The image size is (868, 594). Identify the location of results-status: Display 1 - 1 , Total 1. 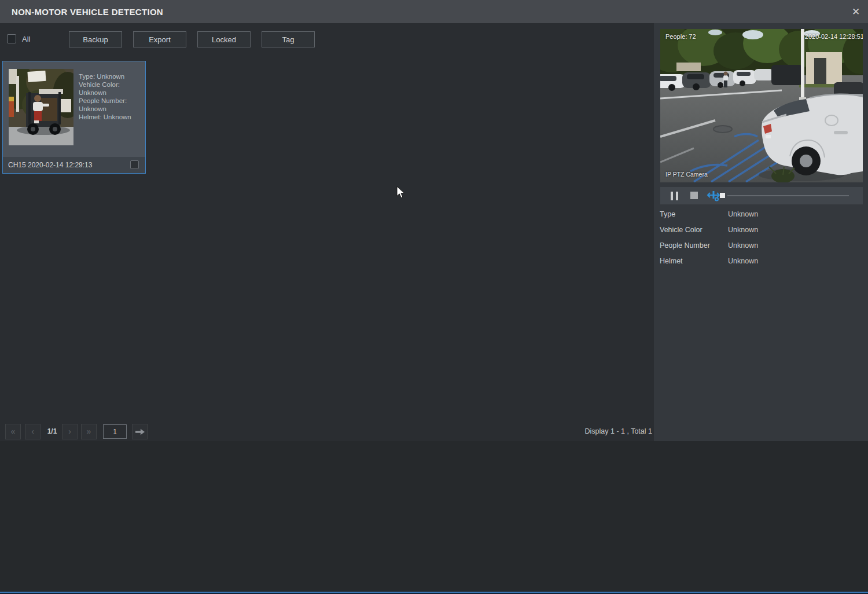
(619, 431).